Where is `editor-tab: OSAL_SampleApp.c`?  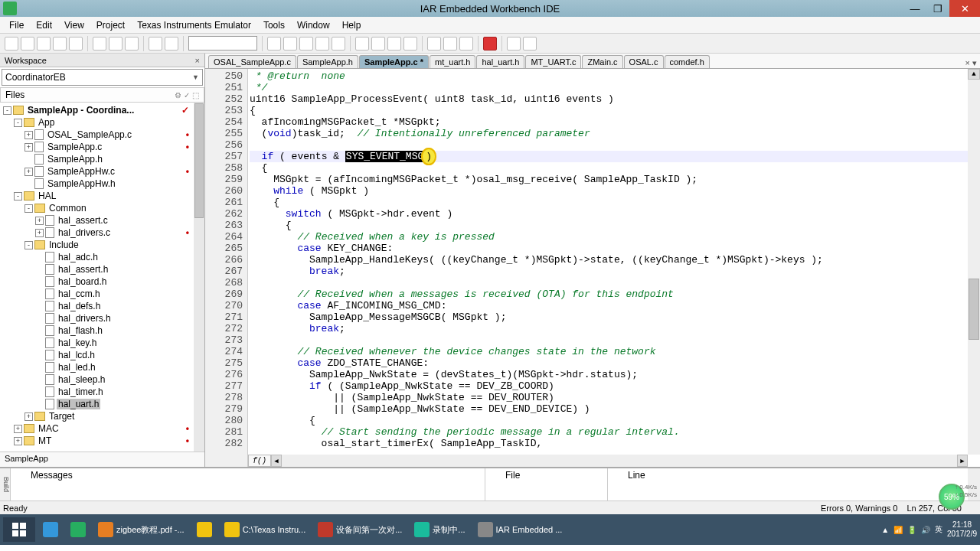 editor-tab: OSAL_SampleApp.c is located at coordinates (253, 61).